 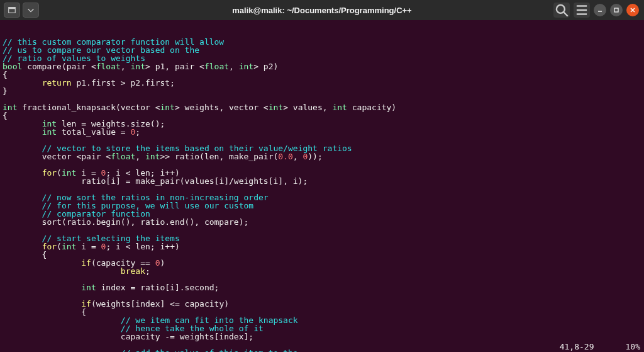 What do you see at coordinates (582, 10) in the screenshot?
I see `hamburger-icon` at bounding box center [582, 10].